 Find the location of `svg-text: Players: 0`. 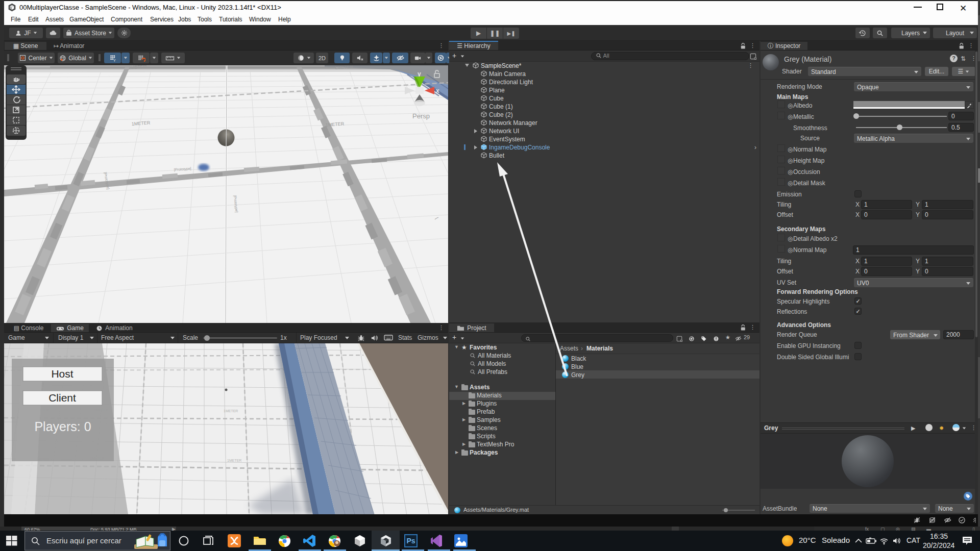

svg-text: Players: 0 is located at coordinates (62, 427).